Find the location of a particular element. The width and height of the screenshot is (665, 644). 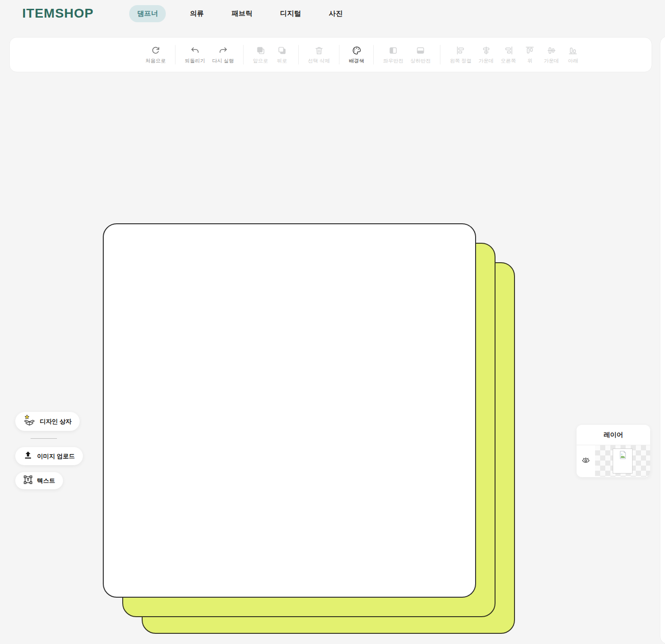

bring-forward-button: 앞으로 is located at coordinates (260, 55).